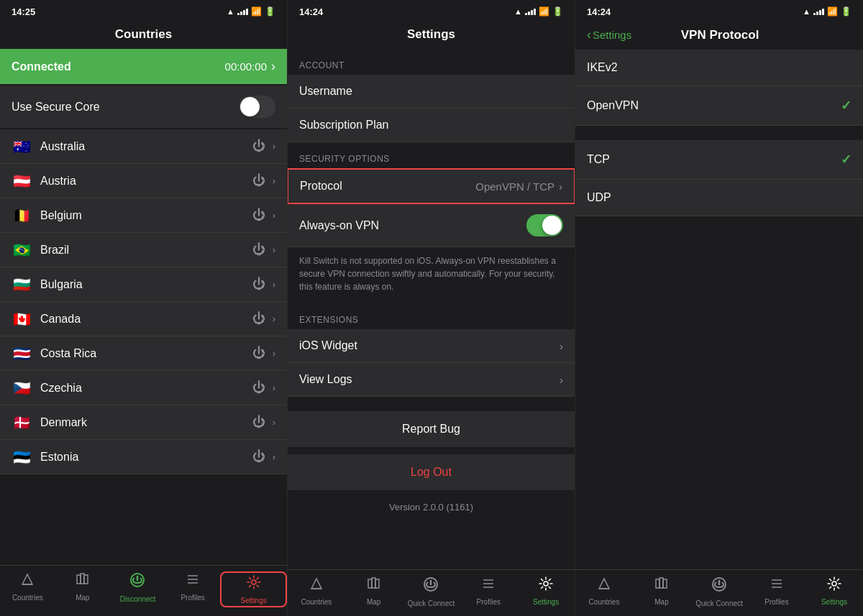 The height and width of the screenshot is (616, 863). What do you see at coordinates (147, 216) in the screenshot?
I see `country-name: Belgium` at bounding box center [147, 216].